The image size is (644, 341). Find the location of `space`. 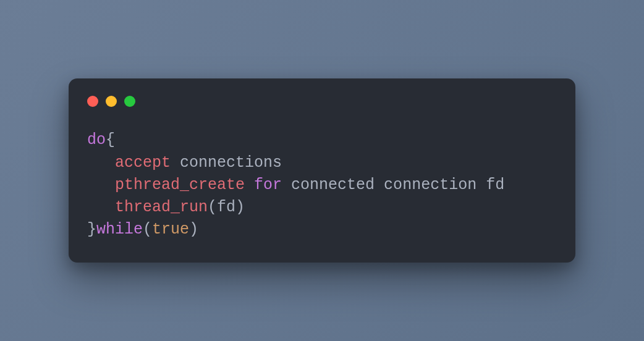

space is located at coordinates (250, 185).